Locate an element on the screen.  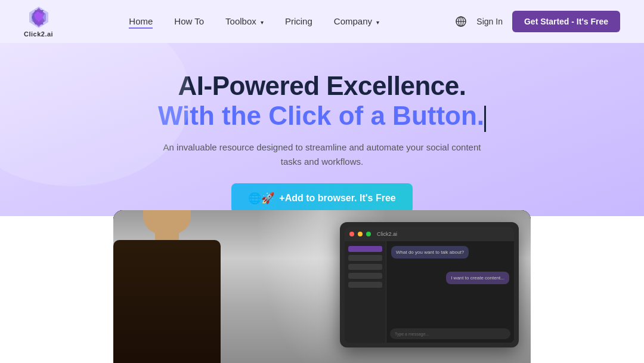
sign-in-button: Sign In is located at coordinates (490, 21).